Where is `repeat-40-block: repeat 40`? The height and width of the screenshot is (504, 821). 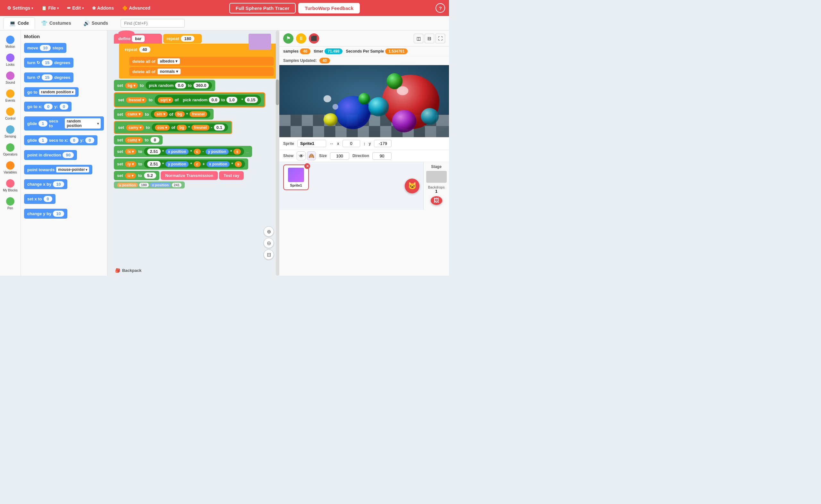
repeat-40-block: repeat 40 is located at coordinates (138, 50).